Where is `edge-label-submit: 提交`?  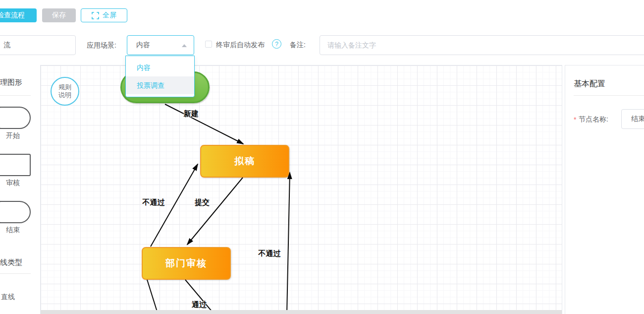 edge-label-submit: 提交 is located at coordinates (202, 202).